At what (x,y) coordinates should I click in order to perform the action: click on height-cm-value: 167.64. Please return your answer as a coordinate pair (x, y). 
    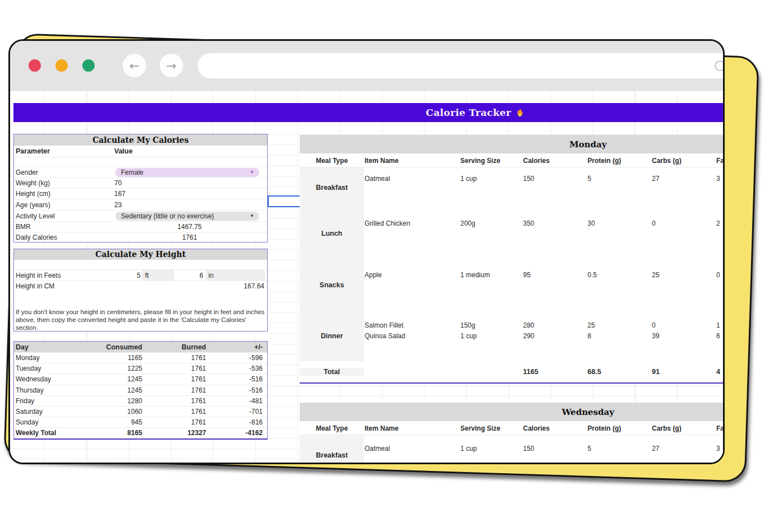
    Looking at the image, I should click on (189, 286).